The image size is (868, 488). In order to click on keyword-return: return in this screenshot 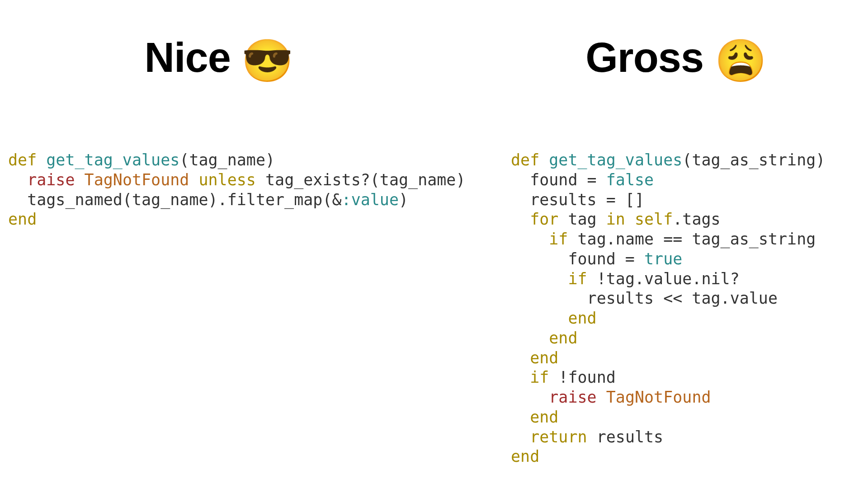, I will do `click(558, 437)`.